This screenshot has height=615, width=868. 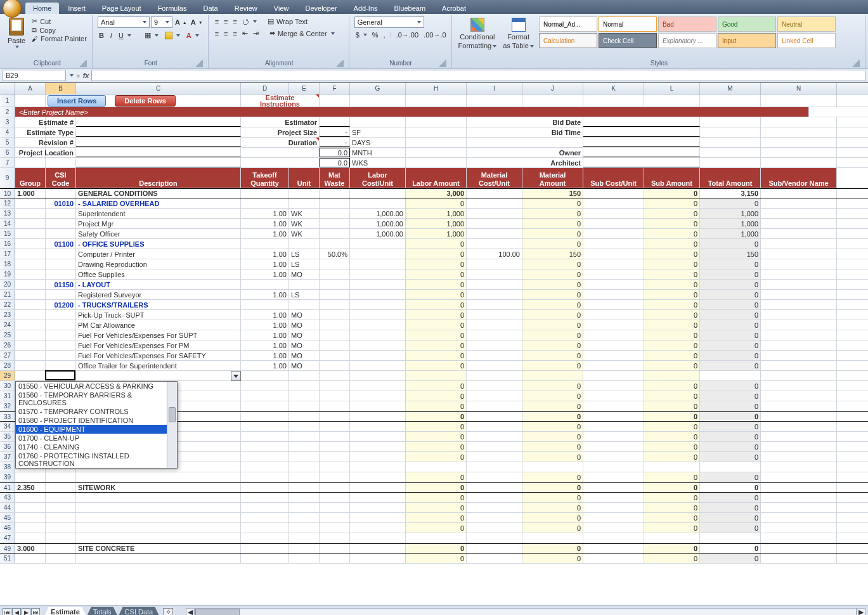 I want to click on cell: Drawing Reproduction, so click(x=159, y=264).